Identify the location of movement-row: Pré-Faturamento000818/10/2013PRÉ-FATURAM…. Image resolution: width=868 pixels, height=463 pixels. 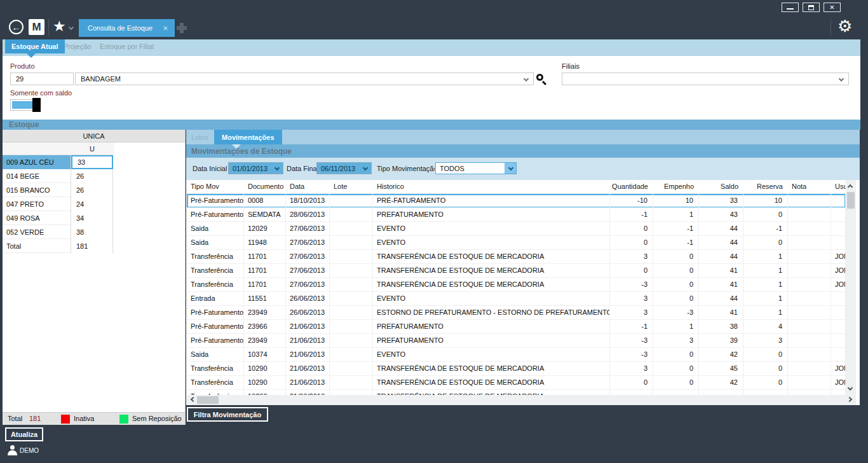
(516, 201).